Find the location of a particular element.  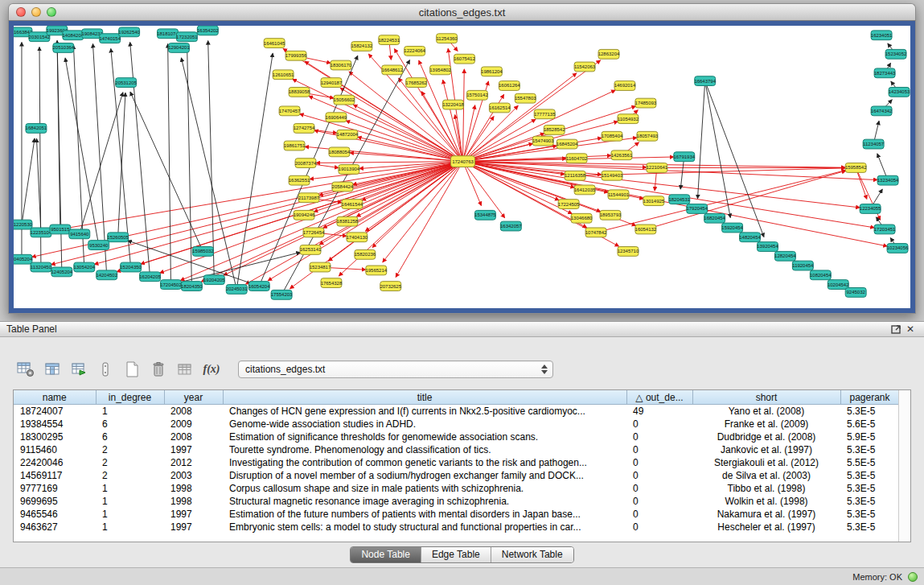

table-cell: 1997 is located at coordinates (193, 527).